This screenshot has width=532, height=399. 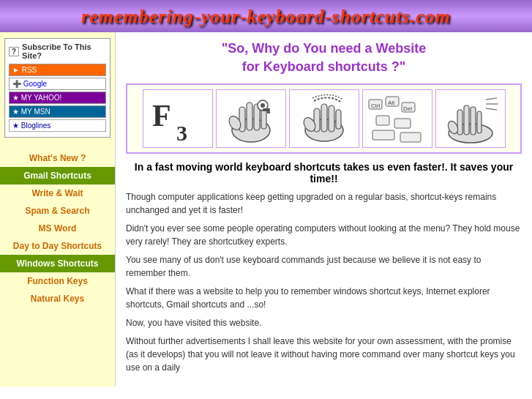 I want to click on sidebar-item-spam-search: Spam & Search, so click(x=57, y=211).